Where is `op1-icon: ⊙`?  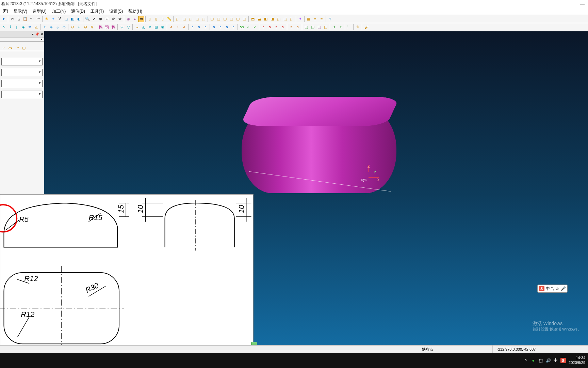 op1-icon: ⊙ is located at coordinates (72, 27).